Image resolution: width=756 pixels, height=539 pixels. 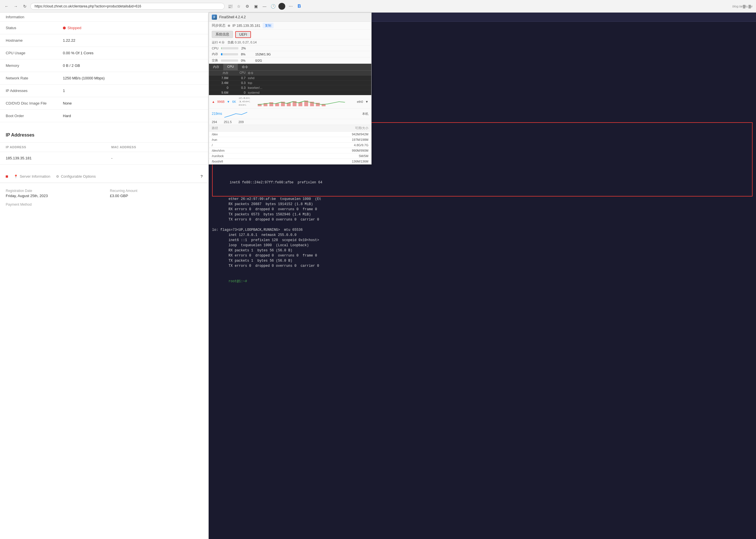 I want to click on memory-label: Memory, so click(x=29, y=66).